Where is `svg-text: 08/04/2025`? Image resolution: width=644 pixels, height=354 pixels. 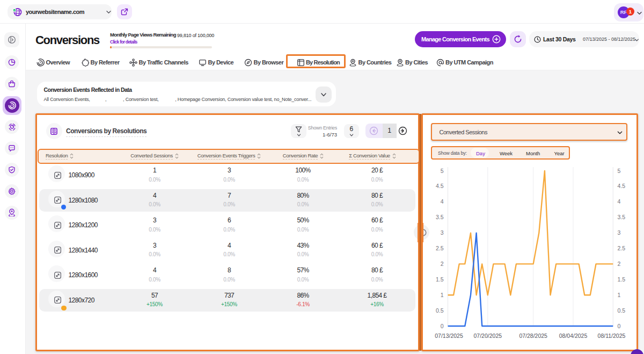
svg-text: 08/04/2025 is located at coordinates (573, 336).